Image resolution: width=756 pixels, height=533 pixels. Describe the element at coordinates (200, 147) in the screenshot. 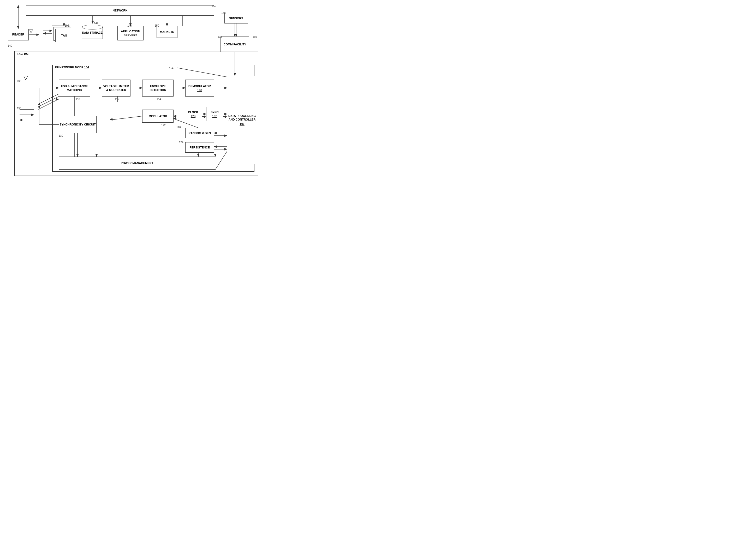

I see `persistence-box: PERSISTENCE` at that location.